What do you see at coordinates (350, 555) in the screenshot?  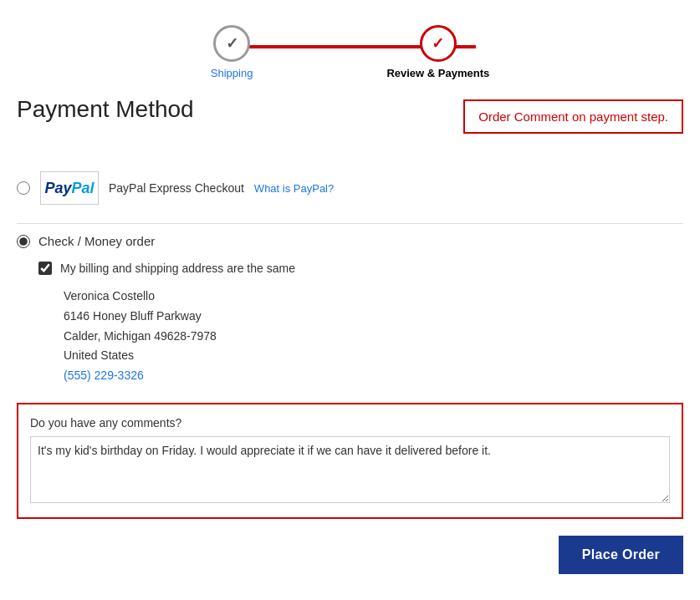 I see `place-order-row: Place Order` at bounding box center [350, 555].